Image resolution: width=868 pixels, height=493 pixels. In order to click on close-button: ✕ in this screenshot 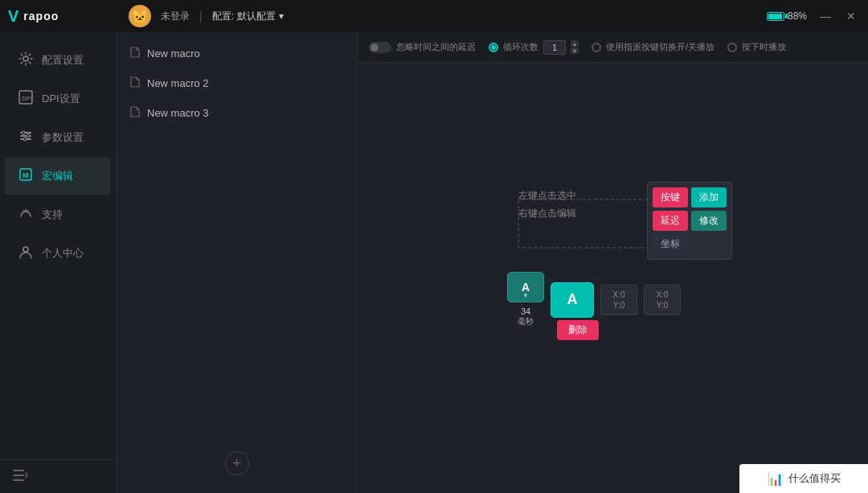, I will do `click(851, 16)`.